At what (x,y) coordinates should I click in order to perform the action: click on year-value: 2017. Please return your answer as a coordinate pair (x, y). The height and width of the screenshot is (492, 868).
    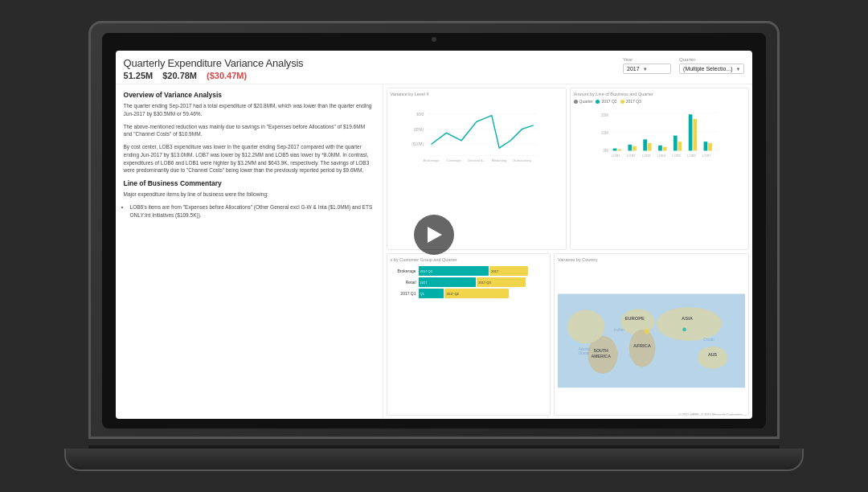
    Looking at the image, I should click on (633, 69).